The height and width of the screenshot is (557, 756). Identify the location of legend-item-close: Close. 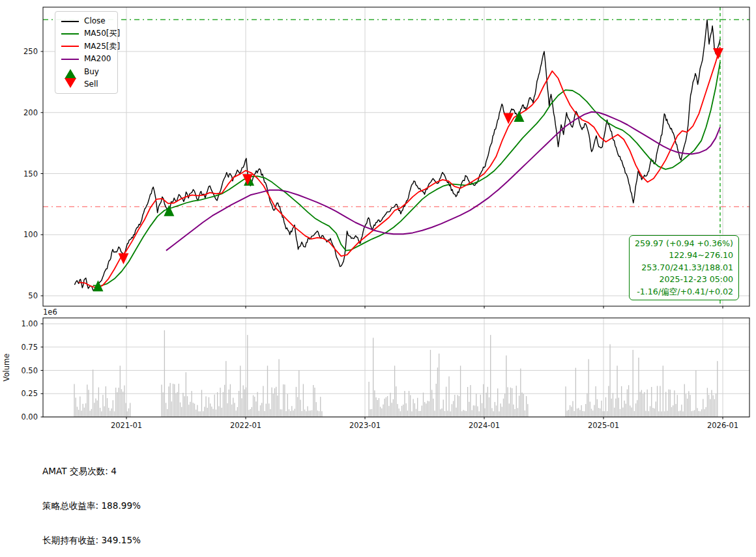
(86, 21).